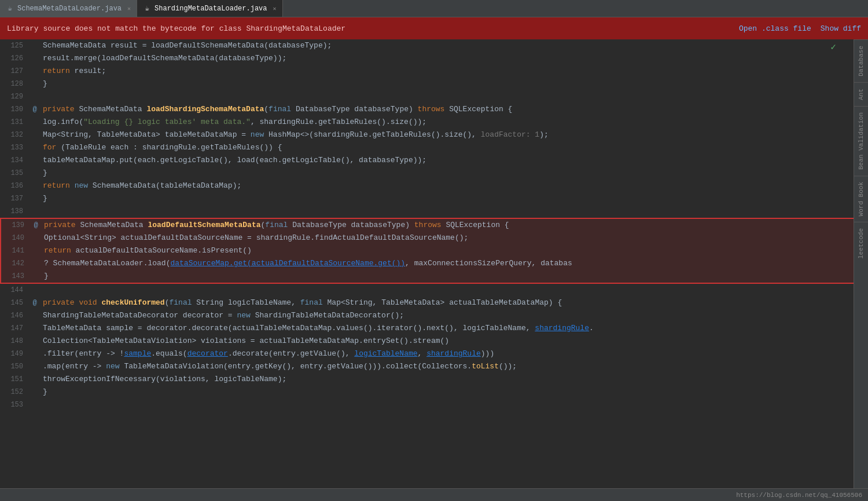  What do you see at coordinates (14, 186) in the screenshot?
I see `line-number: 136` at bounding box center [14, 186].